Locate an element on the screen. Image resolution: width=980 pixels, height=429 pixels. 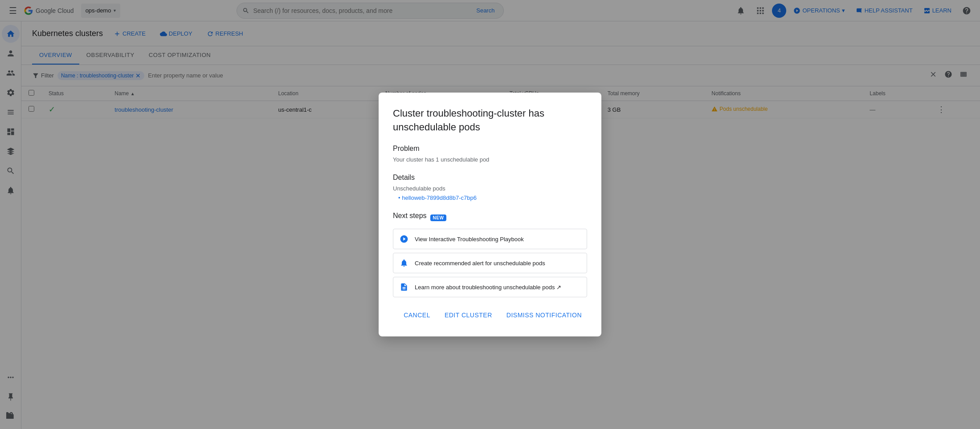
modal-details-title: Details is located at coordinates (490, 178).